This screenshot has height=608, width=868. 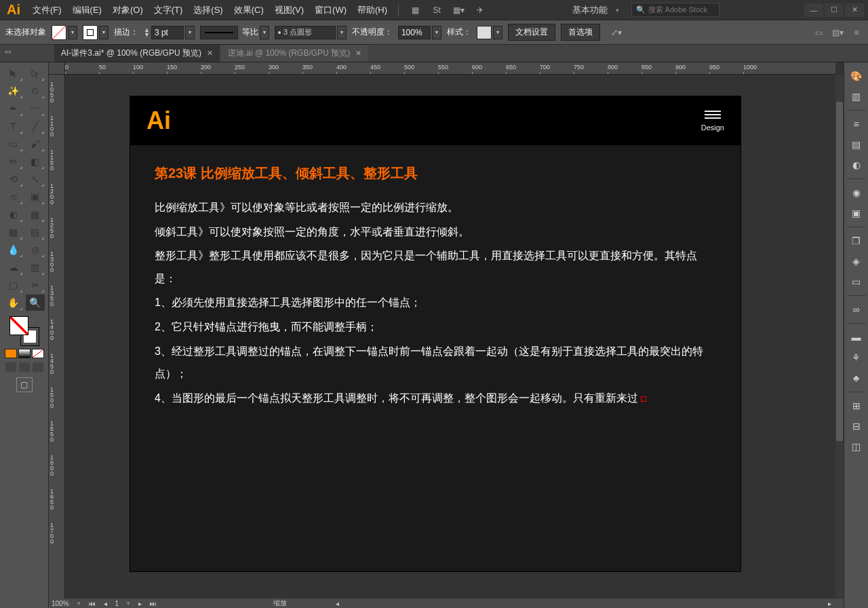 What do you see at coordinates (834, 10) in the screenshot?
I see `maximize-button: ☐` at bounding box center [834, 10].